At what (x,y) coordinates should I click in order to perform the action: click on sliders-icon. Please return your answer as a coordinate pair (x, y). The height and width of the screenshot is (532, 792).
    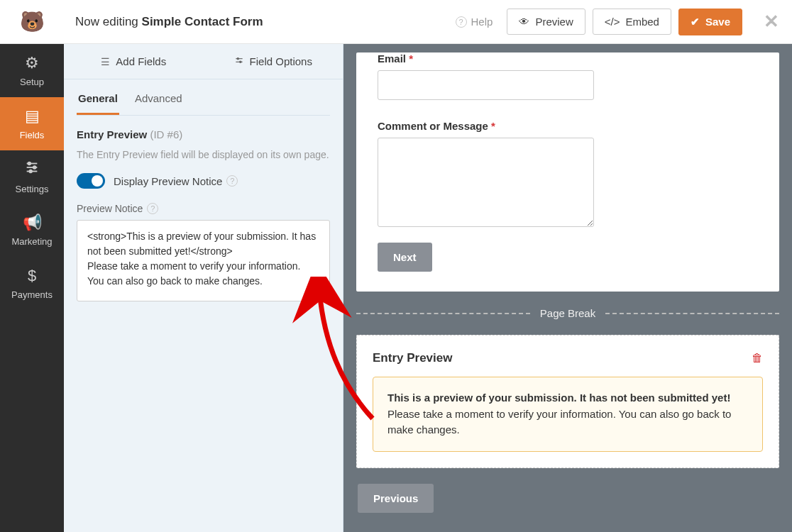
    Looking at the image, I should click on (32, 170).